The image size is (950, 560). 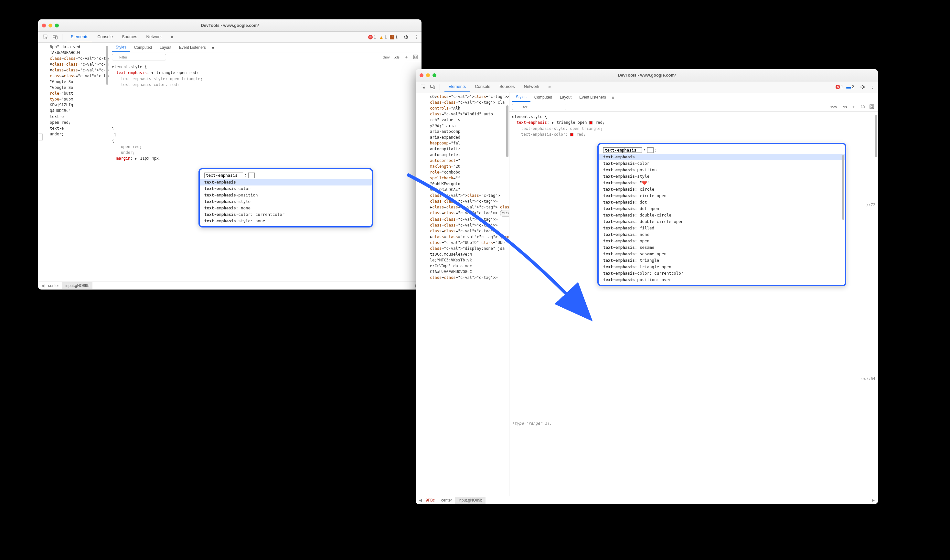 I want to click on chevron-down-icon: ▼, so click(x=152, y=73).